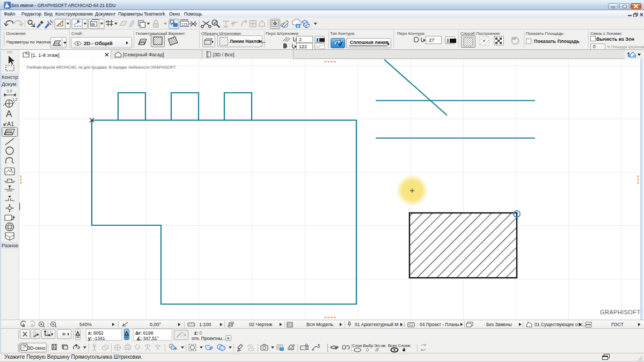 This screenshot has height=362, width=644. Describe the element at coordinates (440, 324) in the screenshot. I see `svg-text: 04 Проект - Планы` at that location.